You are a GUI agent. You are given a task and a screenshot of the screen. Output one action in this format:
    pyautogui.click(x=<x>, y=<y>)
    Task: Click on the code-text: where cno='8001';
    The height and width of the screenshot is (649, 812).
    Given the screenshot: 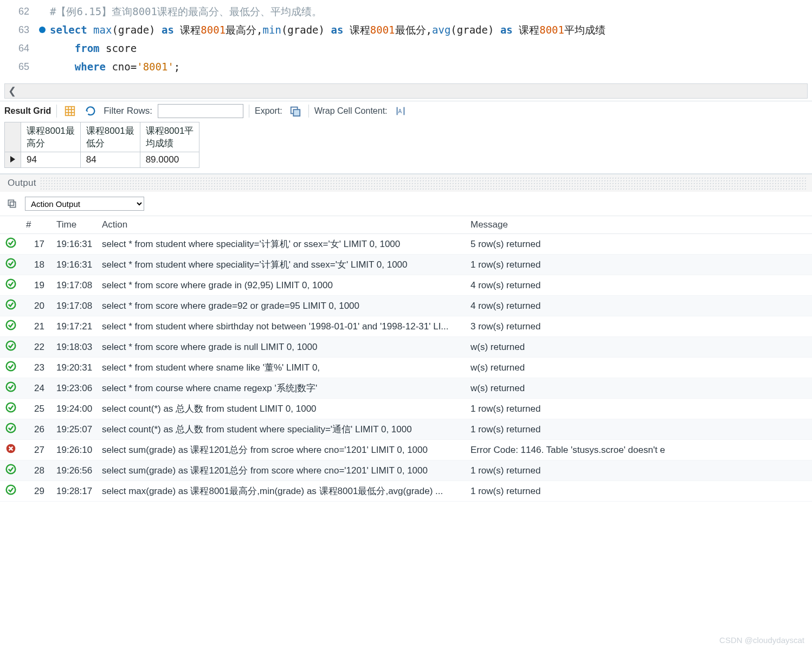 What is the action you would take?
    pyautogui.click(x=115, y=67)
    